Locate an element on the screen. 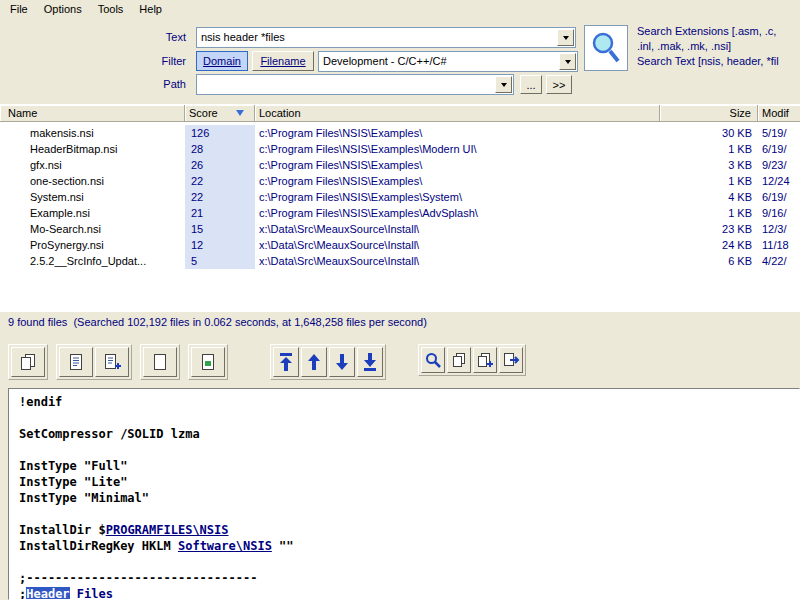 This screenshot has height=600, width=800. table-row: Example.nsi21c:\Program Files\NSIS\Examp… is located at coordinates (400, 213).